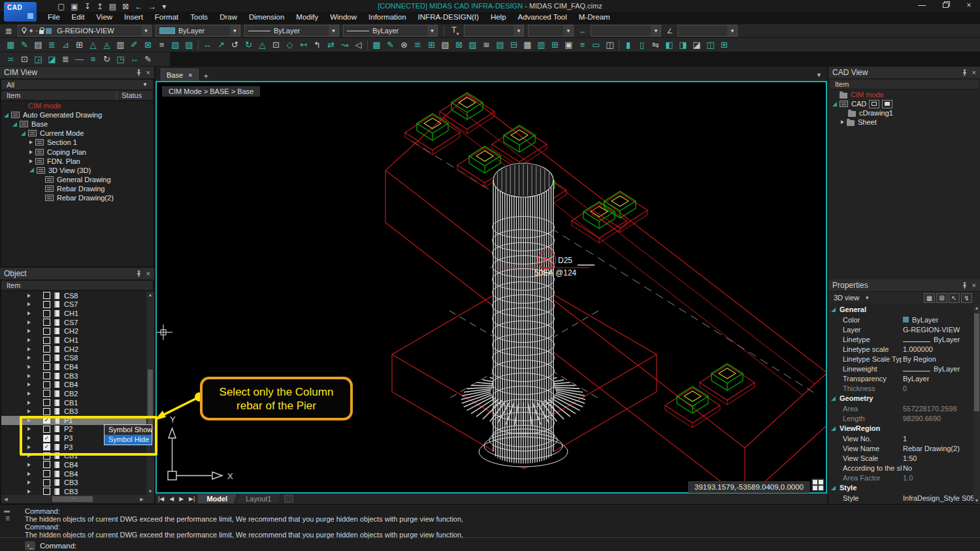 This screenshot has width=980, height=551. I want to click on next-tab-icon: ▶, so click(182, 499).